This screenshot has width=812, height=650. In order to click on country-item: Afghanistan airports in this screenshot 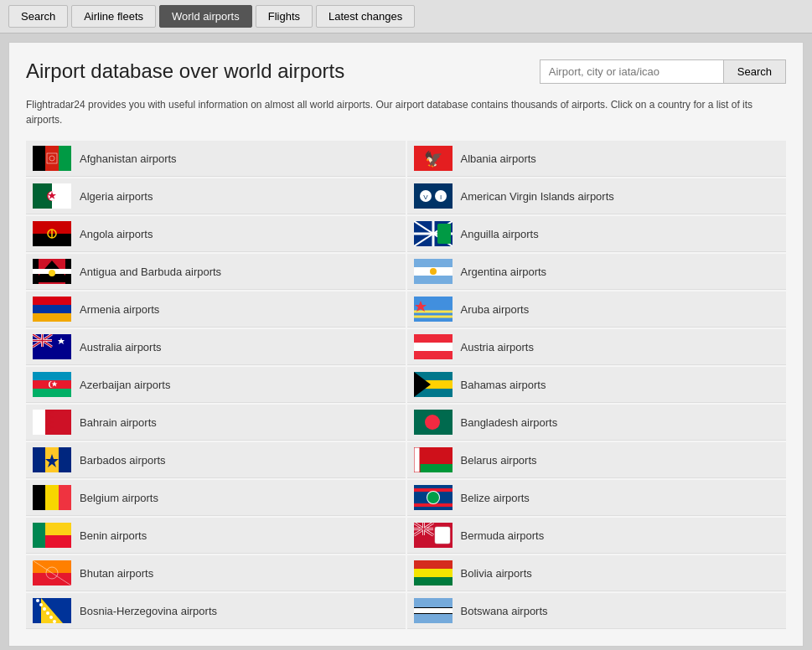, I will do `click(216, 159)`.